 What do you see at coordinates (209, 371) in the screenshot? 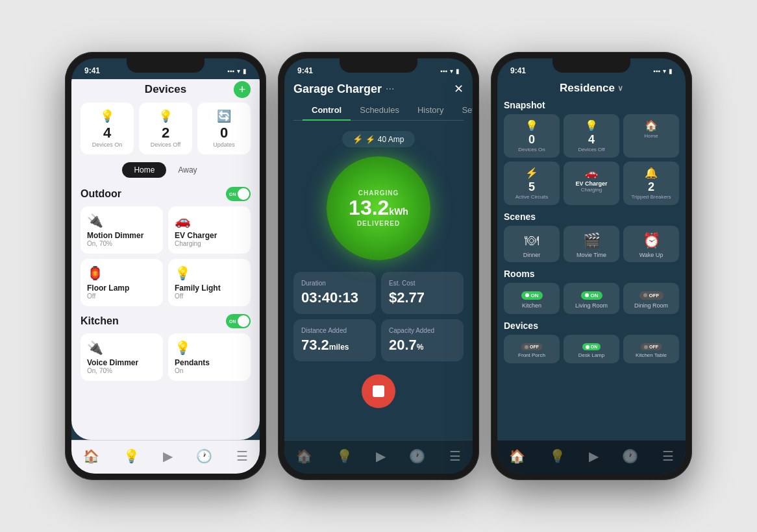
I see `pendants-status: On` at bounding box center [209, 371].